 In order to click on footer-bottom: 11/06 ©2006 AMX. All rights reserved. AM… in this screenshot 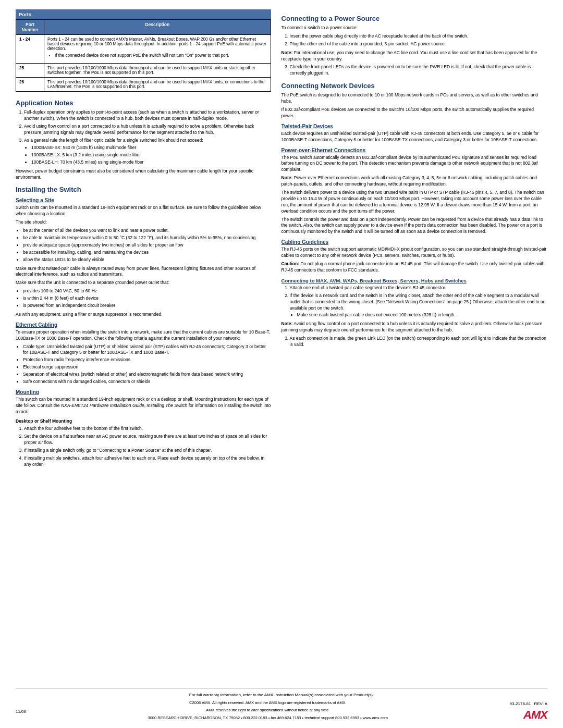, I will do `click(282, 712)`.